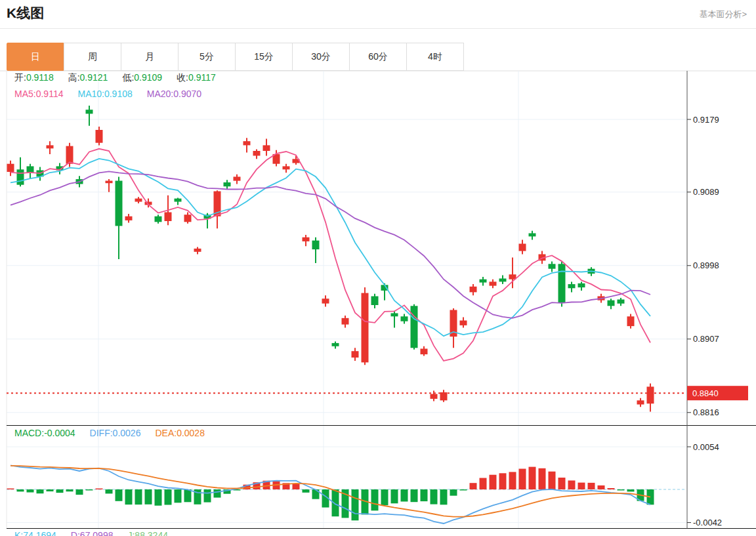 The image size is (756, 536). I want to click on legend-token: DEA:0.0028, so click(180, 433).